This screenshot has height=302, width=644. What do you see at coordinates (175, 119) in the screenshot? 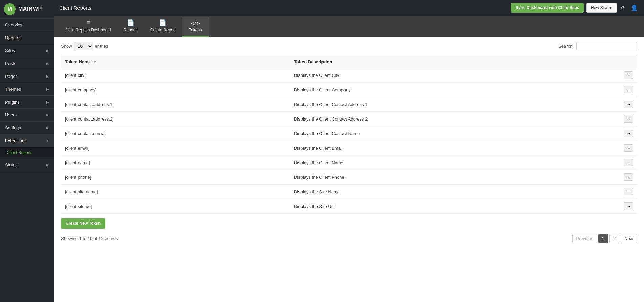
I see `token-name-cell: [client.contact.address.2]` at bounding box center [175, 119].